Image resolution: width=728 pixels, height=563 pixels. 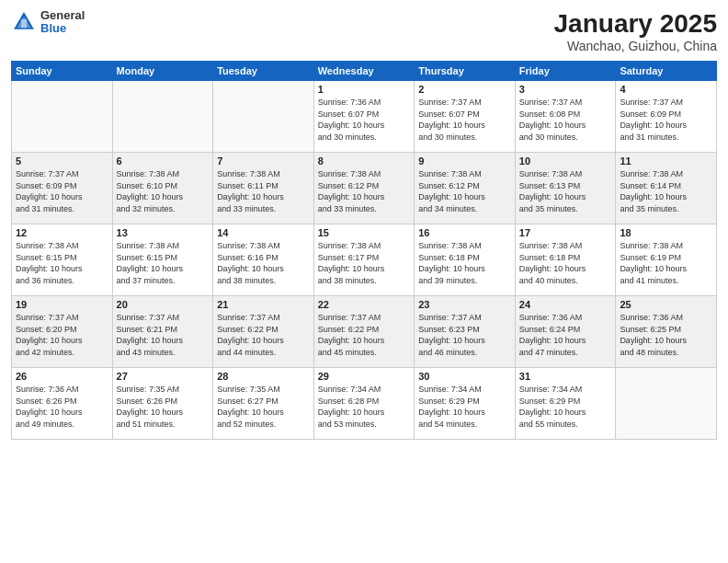 What do you see at coordinates (665, 161) in the screenshot?
I see `day-number: 11` at bounding box center [665, 161].